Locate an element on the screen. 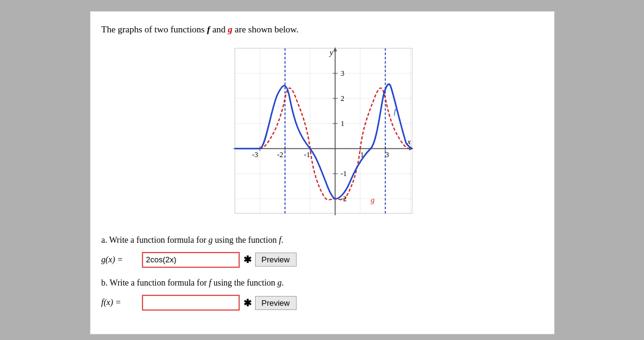  part-a-asterisk: ✱ is located at coordinates (247, 259).